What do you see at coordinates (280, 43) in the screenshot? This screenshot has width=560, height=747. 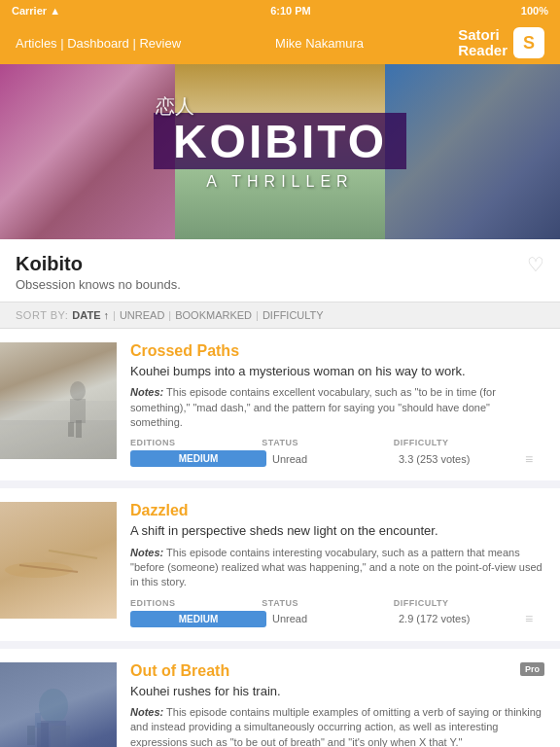 I see `nav-bar: Articles | Dashboard | Review Mike Nakam…` at bounding box center [280, 43].